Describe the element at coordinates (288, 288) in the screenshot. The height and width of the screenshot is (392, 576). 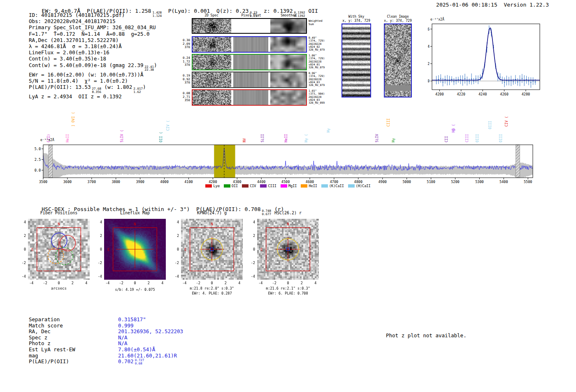
I see `cutout-caption: m:21.6 re:2.1" s:0.3"` at that location.